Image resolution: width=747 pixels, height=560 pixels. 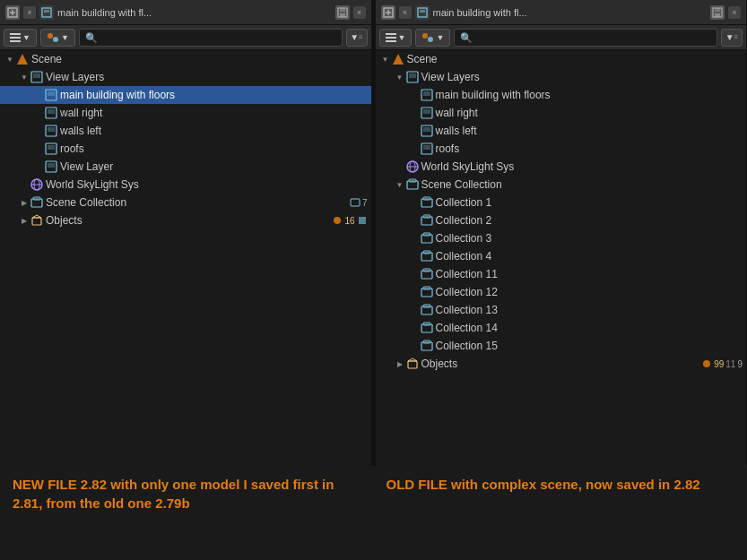 What do you see at coordinates (456, 131) in the screenshot?
I see `item-label-walls-left: walls left` at bounding box center [456, 131].